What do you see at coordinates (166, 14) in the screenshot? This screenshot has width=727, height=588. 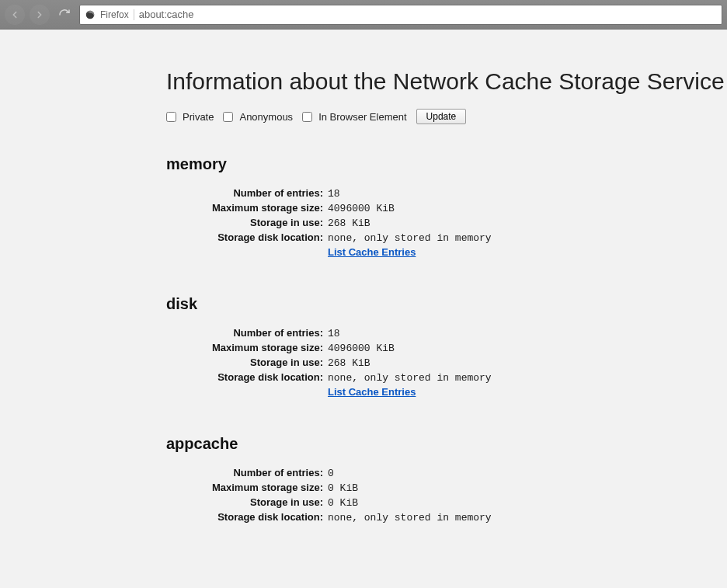 I see `url-text: about:cache` at bounding box center [166, 14].